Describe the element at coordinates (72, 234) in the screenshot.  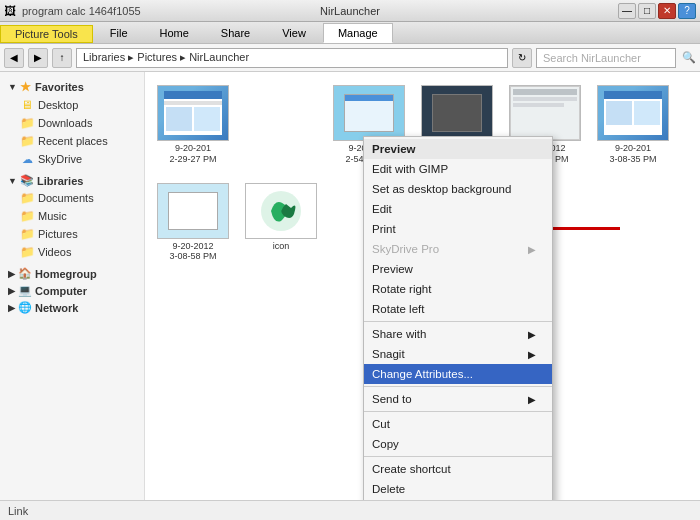
I see `sidebar-item-pictures: 📁 Pictures` at that location.